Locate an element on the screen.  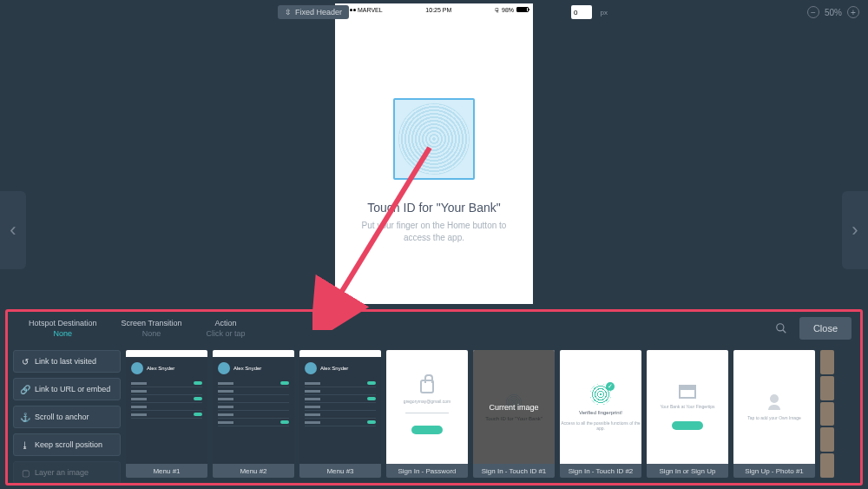
thumb-touchid-1: Touch ID for "Your Bank"Current image Si… is located at coordinates (514, 413).